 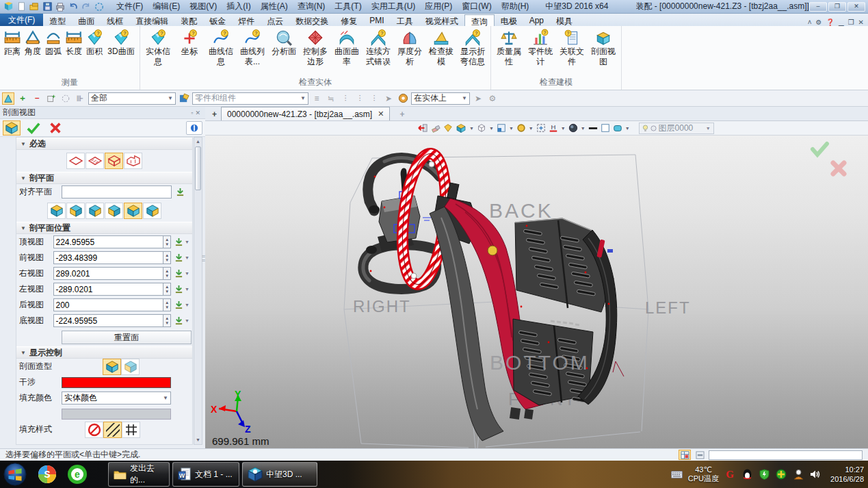 What do you see at coordinates (275, 21) in the screenshot?
I see `tab-point-cloud: 点云` at bounding box center [275, 21].